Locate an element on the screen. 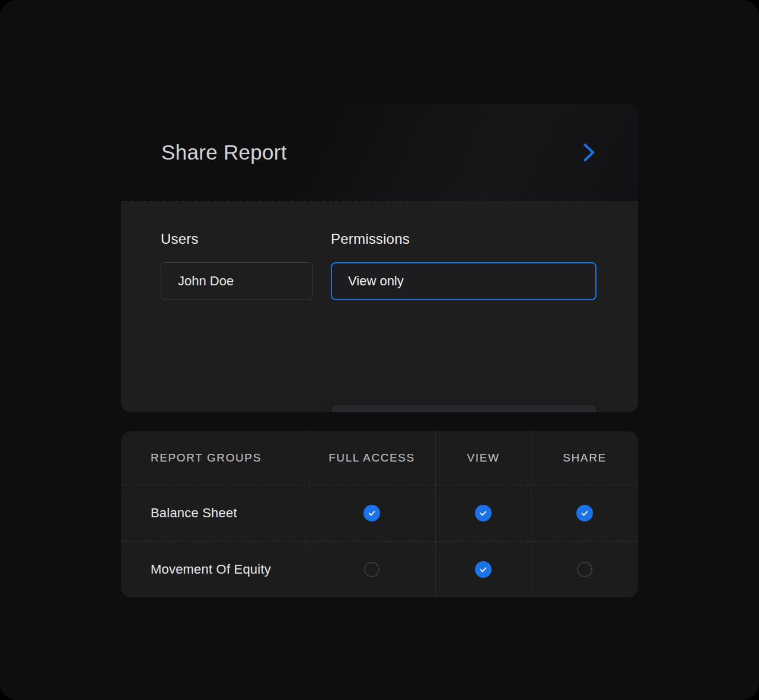 The width and height of the screenshot is (759, 700). row-label: Movement Of Equity is located at coordinates (211, 569).